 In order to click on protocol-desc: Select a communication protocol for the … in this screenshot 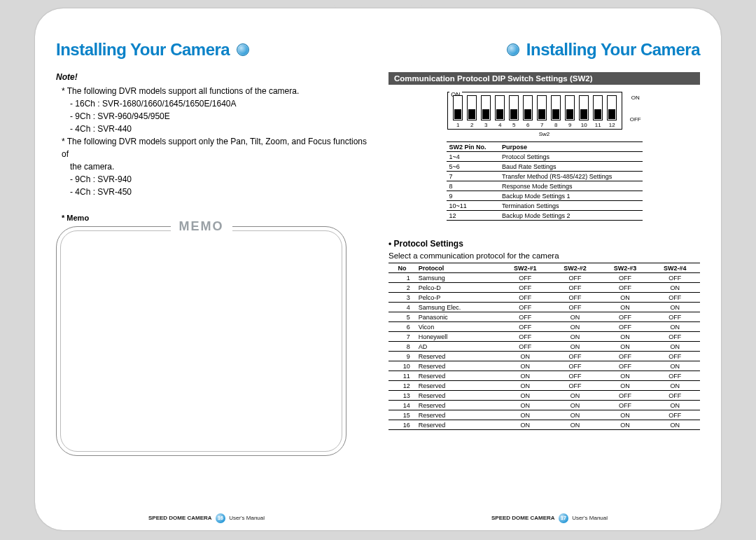, I will do `click(545, 256)`.